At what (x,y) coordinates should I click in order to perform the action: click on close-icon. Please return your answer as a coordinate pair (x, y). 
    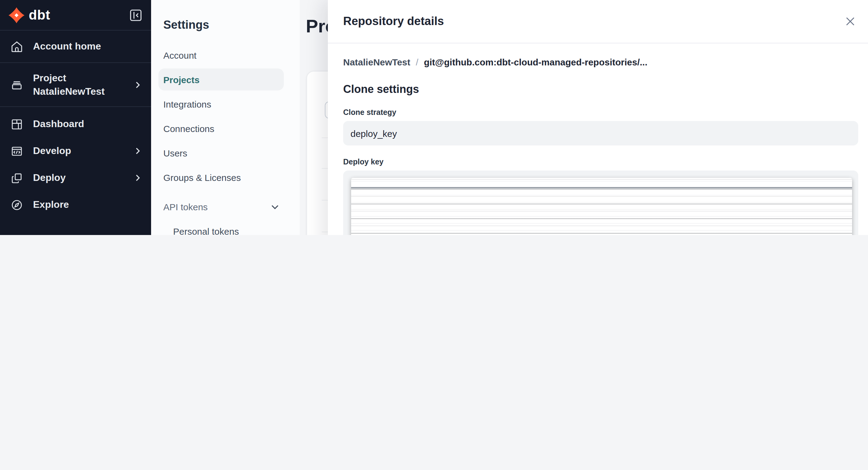
    Looking at the image, I should click on (850, 22).